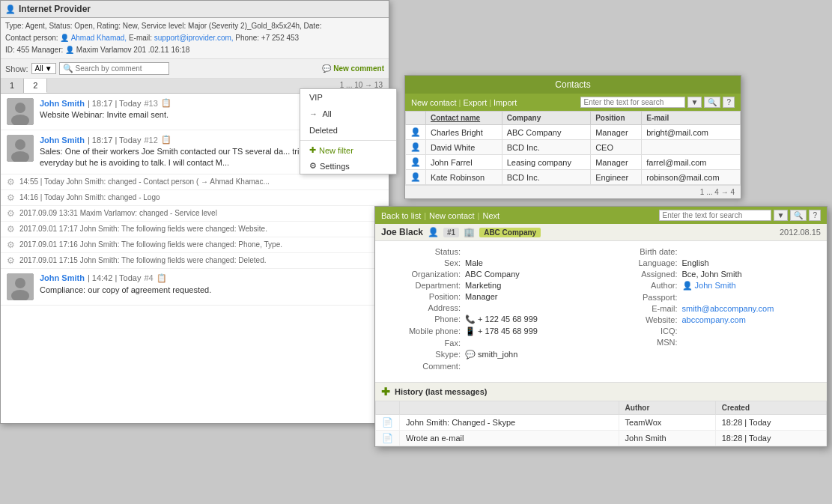 Image resolution: width=832 pixels, height=504 pixels. Describe the element at coordinates (530, 285) in the screenshot. I see `dept-value: Marketing` at that location.